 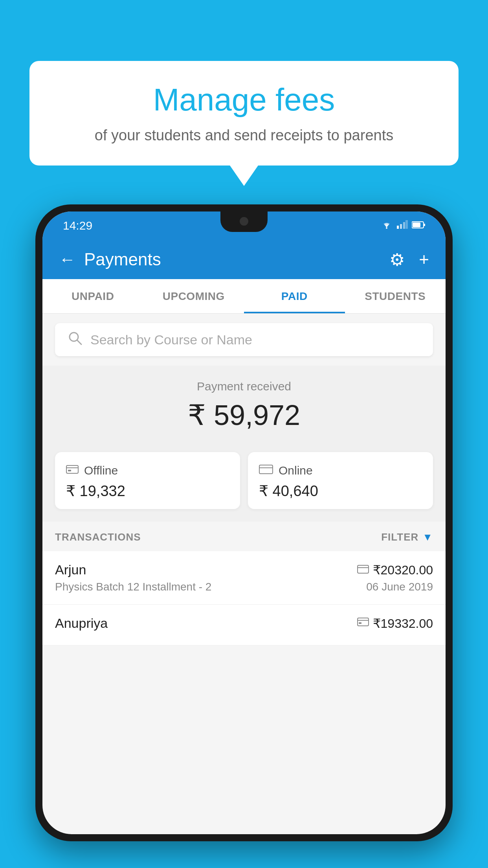 What do you see at coordinates (340, 470) in the screenshot?
I see `online-card-header: Online` at bounding box center [340, 470].